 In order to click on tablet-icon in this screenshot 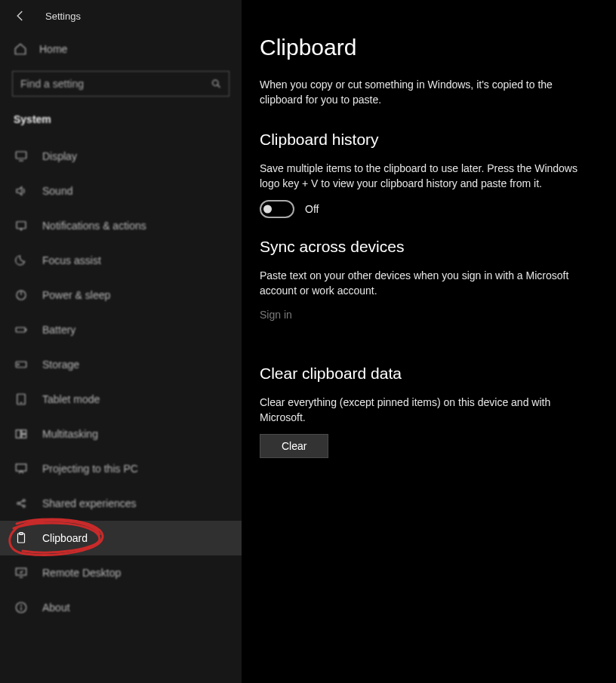, I will do `click(21, 399)`.